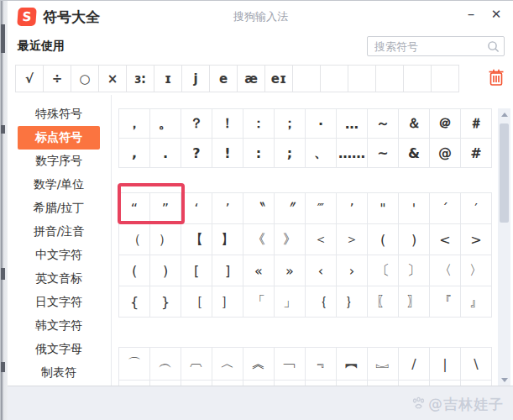 The image size is (513, 420). What do you see at coordinates (134, 364) in the screenshot?
I see `symbol-cell: ⌒` at bounding box center [134, 364].